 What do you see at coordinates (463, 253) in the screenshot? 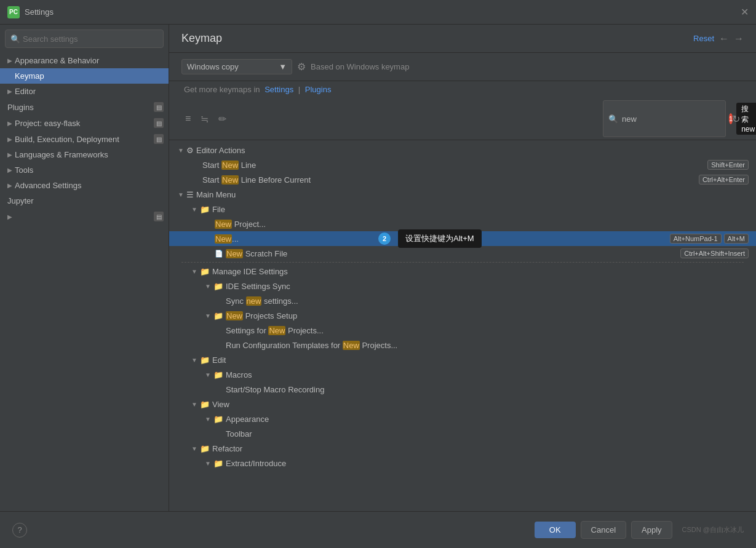
I see `tree-item-new-scratch: 📄 New Scratch File Ctrl+Alt+Shift+Insert` at bounding box center [463, 253].